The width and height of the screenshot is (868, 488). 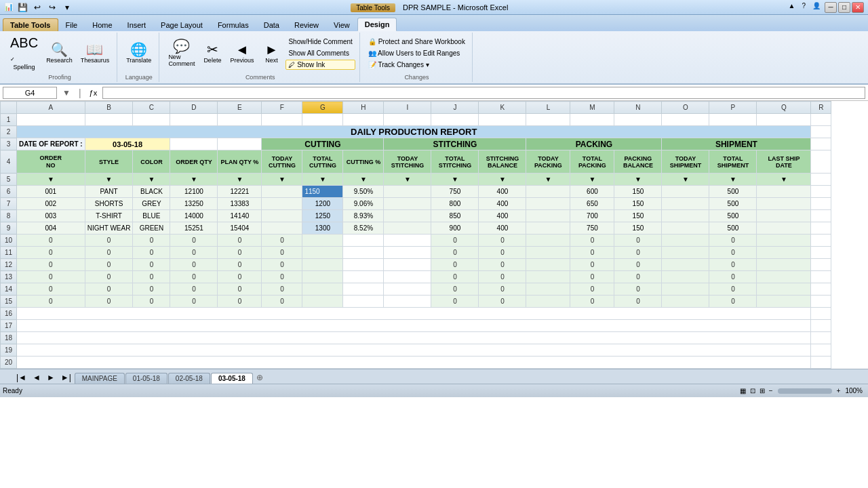 I want to click on B12: 0, so click(x=108, y=265).